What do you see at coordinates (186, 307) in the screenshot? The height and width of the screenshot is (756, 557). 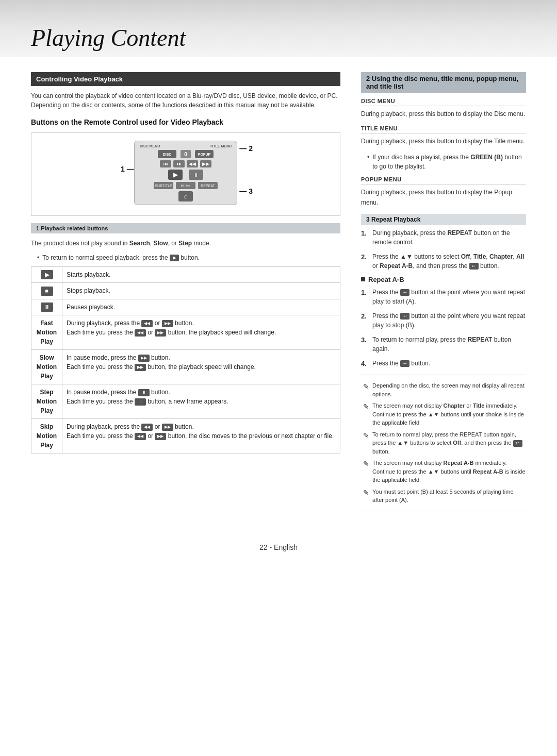 I see `table-row: ⏸ Pauses playback.` at bounding box center [186, 307].